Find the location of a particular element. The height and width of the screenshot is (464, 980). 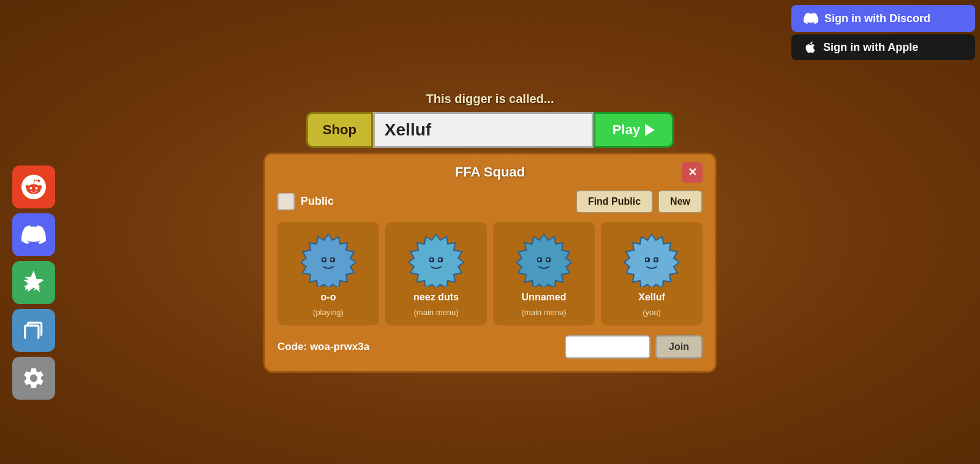

sidebar-reddit-button is located at coordinates (34, 187).